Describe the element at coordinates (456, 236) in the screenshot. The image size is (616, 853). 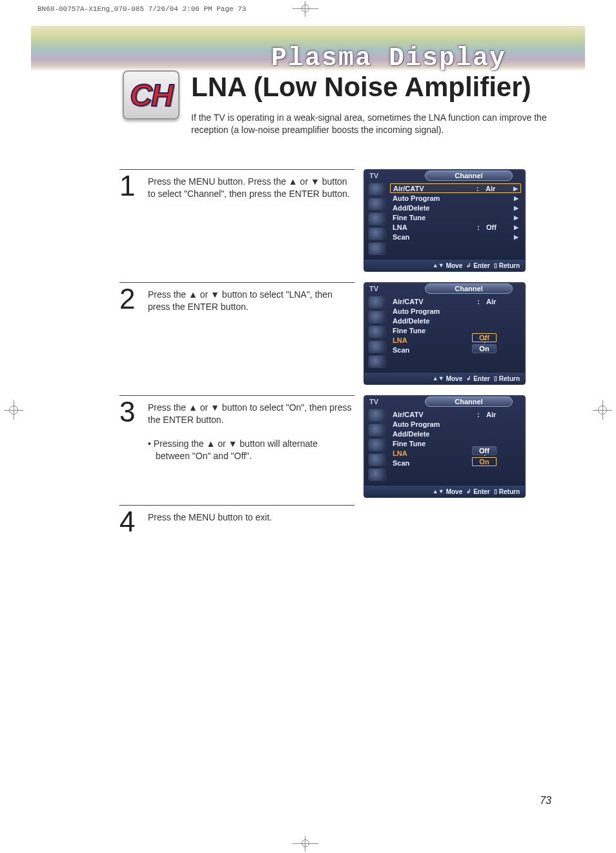
I see `osd-item-scan: Scan ▶` at that location.